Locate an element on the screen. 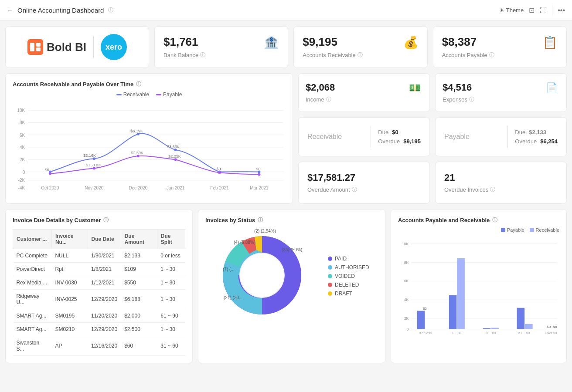 Image resolution: width=572 pixels, height=392 pixels. top-bar: ← Online Accounting Dashboard ⓘ ☀ Theme … is located at coordinates (286, 10).